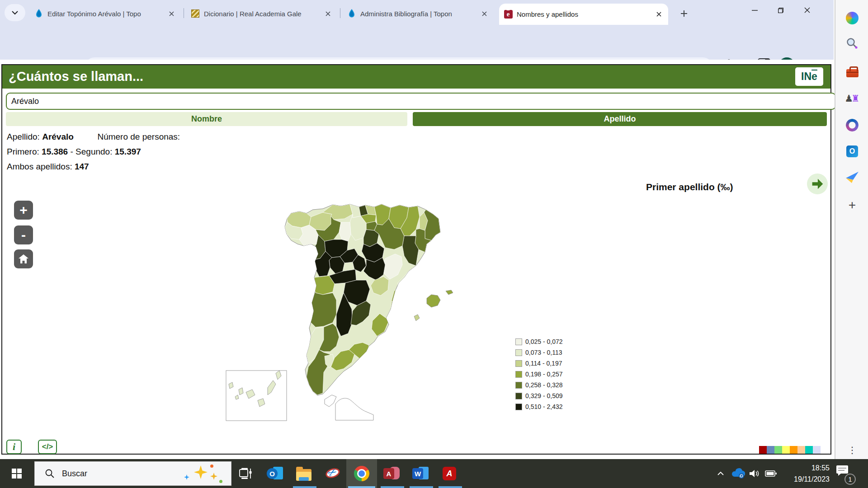 The image size is (868, 488). Describe the element at coordinates (755, 10) in the screenshot. I see `minimize-icon` at that location.